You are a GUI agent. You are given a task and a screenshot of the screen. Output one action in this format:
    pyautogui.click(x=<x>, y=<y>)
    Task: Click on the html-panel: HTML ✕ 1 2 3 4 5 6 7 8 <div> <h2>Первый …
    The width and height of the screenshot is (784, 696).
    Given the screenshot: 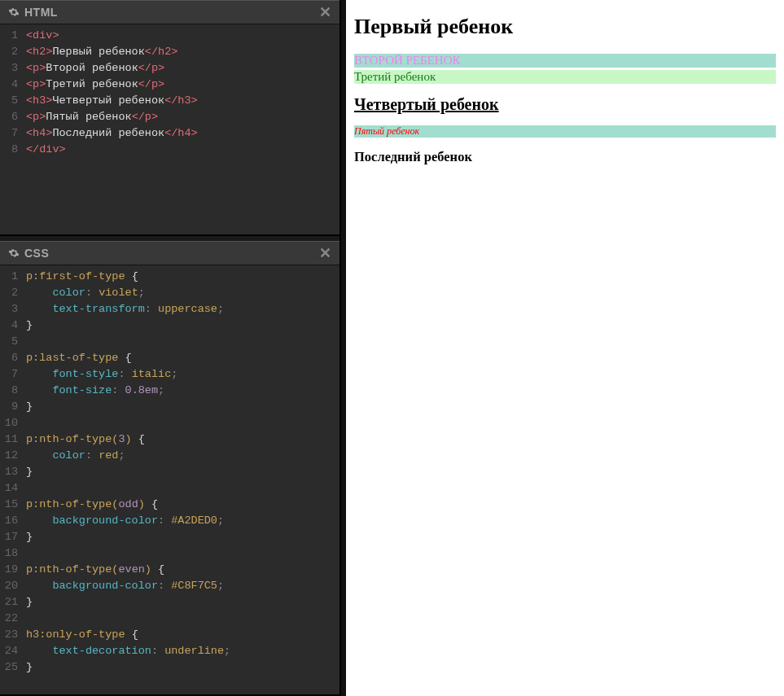 What is the action you would take?
    pyautogui.click(x=169, y=118)
    